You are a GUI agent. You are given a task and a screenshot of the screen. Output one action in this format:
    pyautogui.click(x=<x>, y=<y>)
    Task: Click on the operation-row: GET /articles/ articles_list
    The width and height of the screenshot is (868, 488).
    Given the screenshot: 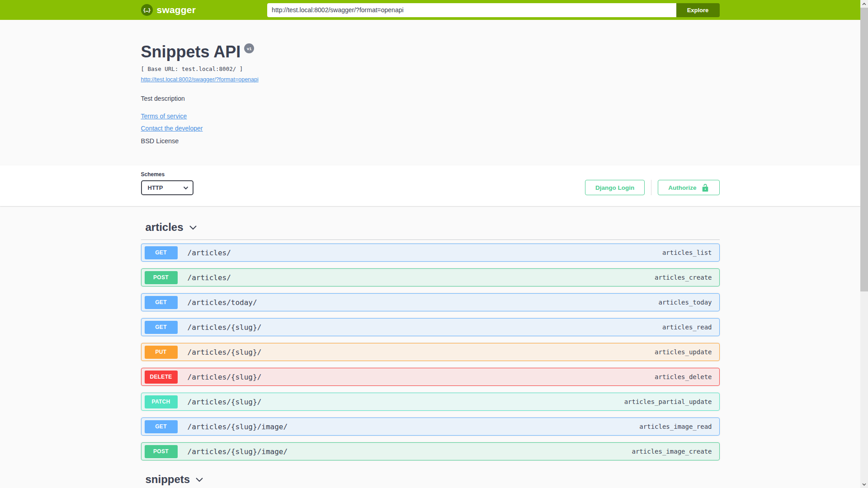 What is the action you would take?
    pyautogui.click(x=430, y=253)
    